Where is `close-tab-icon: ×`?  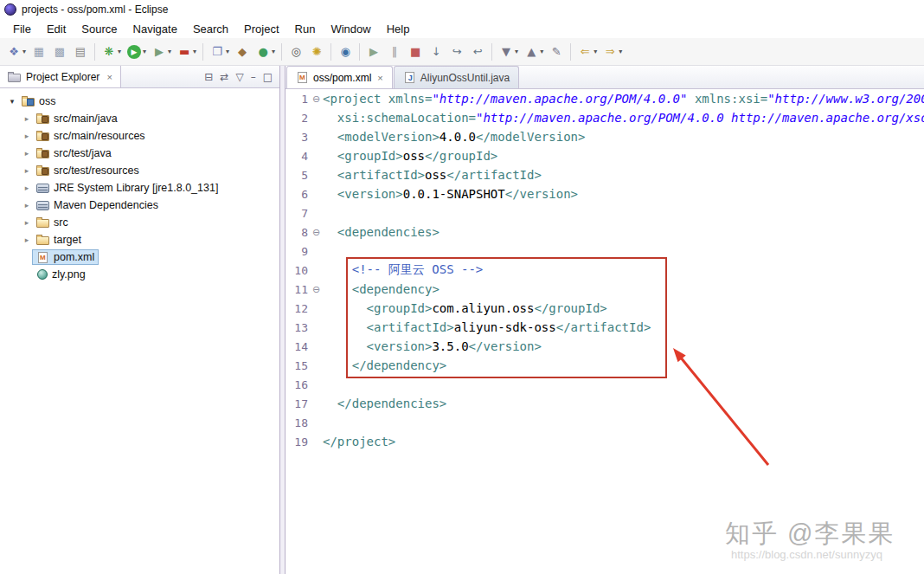 close-tab-icon: × is located at coordinates (380, 78).